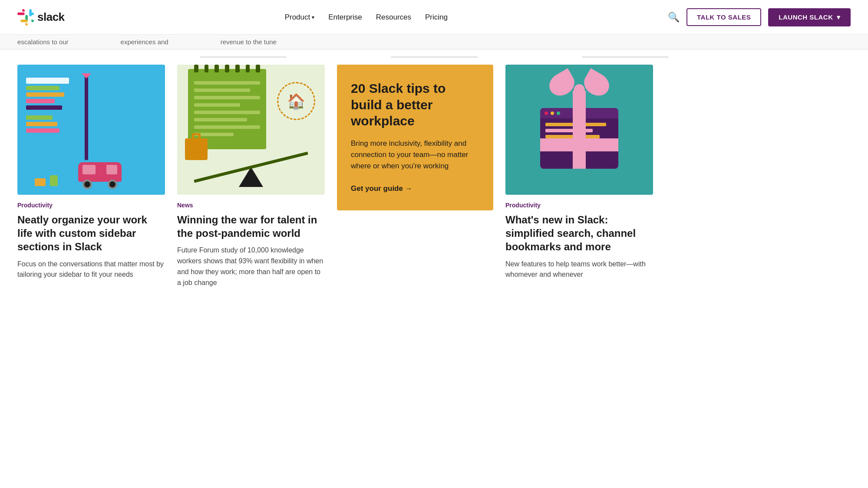 Image resolution: width=868 pixels, height=488 pixels. What do you see at coordinates (579, 270) in the screenshot?
I see `whats-new-card-desc: New features to help teams work better—w…` at bounding box center [579, 270].